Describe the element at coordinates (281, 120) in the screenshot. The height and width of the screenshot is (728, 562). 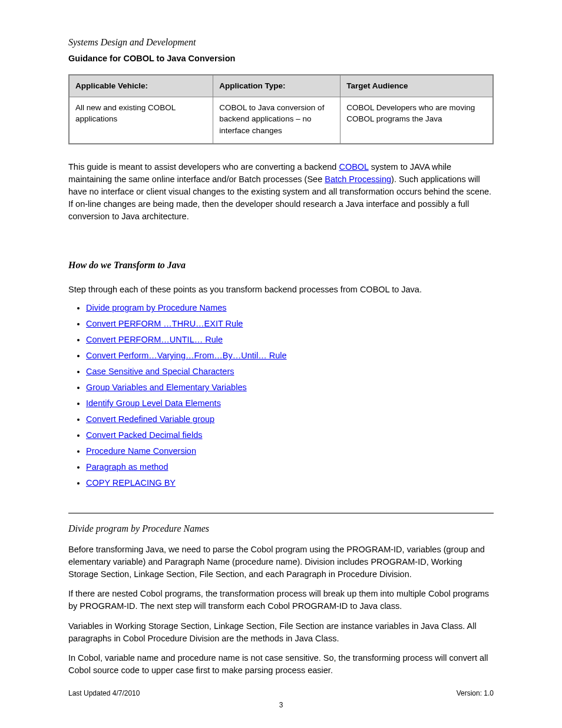
I see `table-row: All new and existing COBOL applications …` at that location.